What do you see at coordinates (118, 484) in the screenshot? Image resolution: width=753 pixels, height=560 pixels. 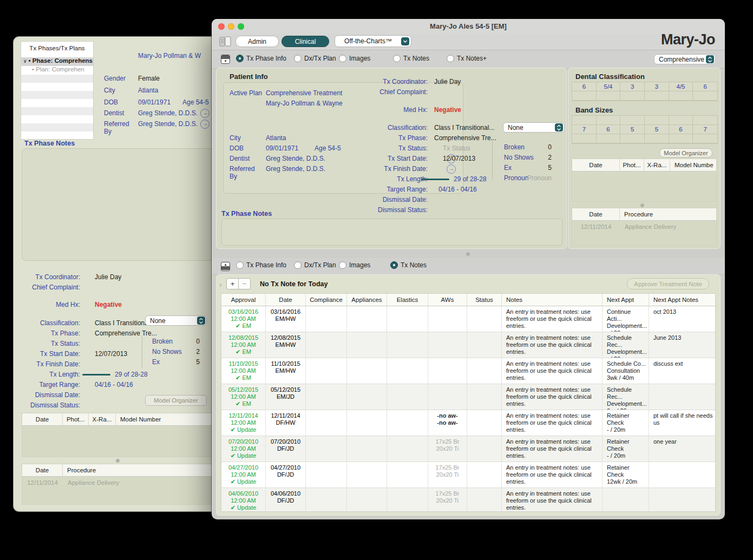 I see `lw-procedures-table: Date Procedure 12/11/2014 Appliance Deli…` at bounding box center [118, 484].